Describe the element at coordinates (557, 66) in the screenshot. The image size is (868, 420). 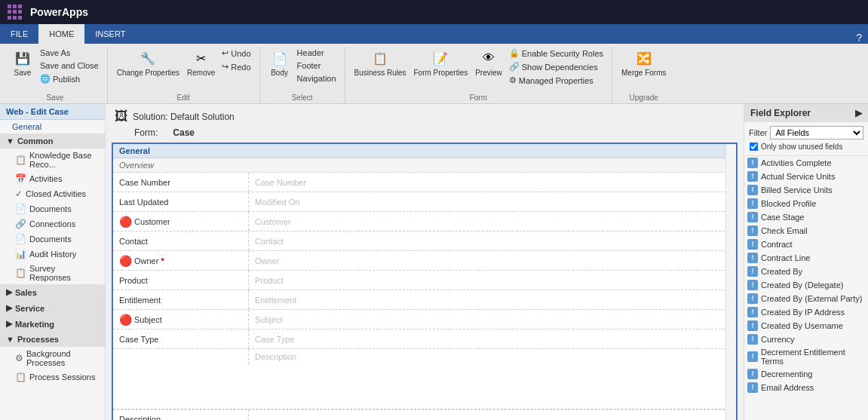
I see `show-dependencies-button: 🔗 Show Dependencies` at that location.